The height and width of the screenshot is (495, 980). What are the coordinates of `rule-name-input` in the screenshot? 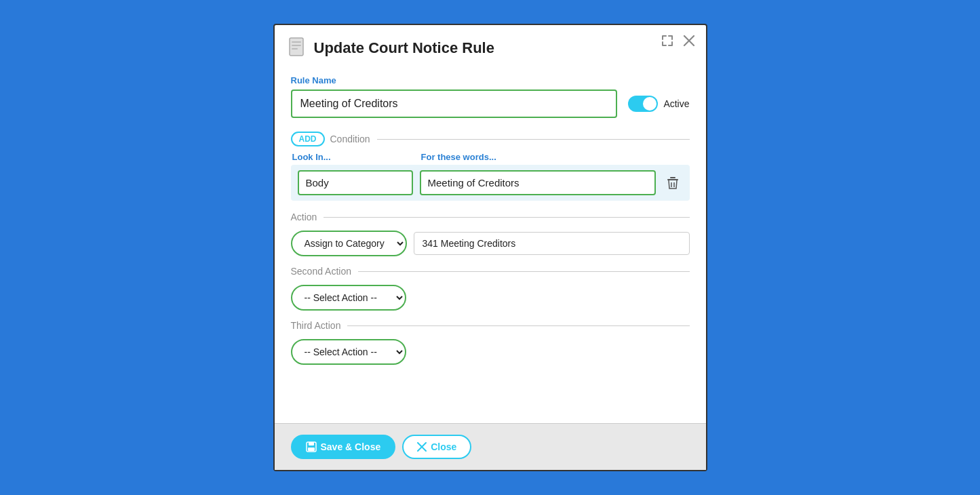 It's located at (454, 104).